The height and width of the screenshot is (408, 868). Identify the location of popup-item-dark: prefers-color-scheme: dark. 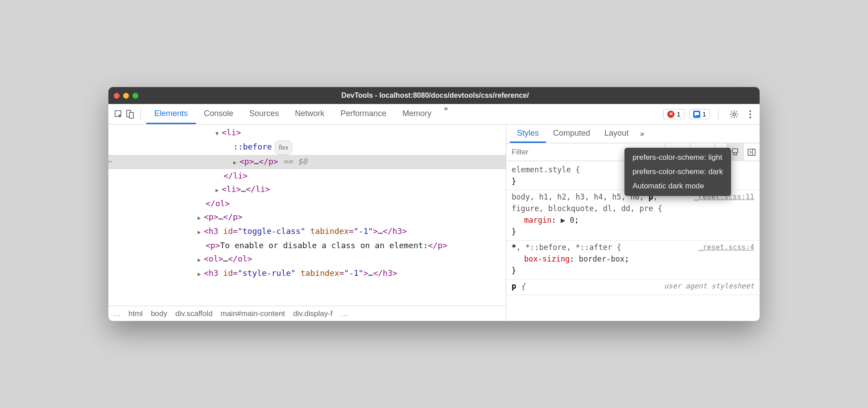
(678, 172).